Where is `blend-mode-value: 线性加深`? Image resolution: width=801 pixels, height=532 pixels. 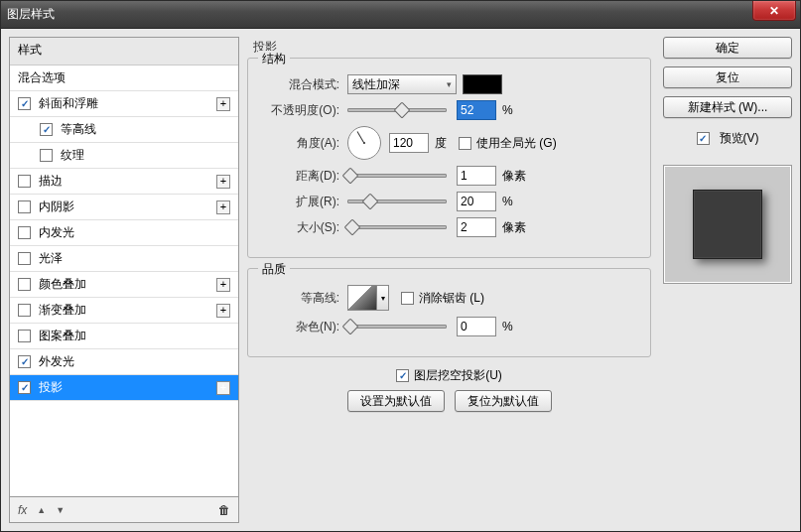 blend-mode-value: 线性加深 is located at coordinates (376, 85).